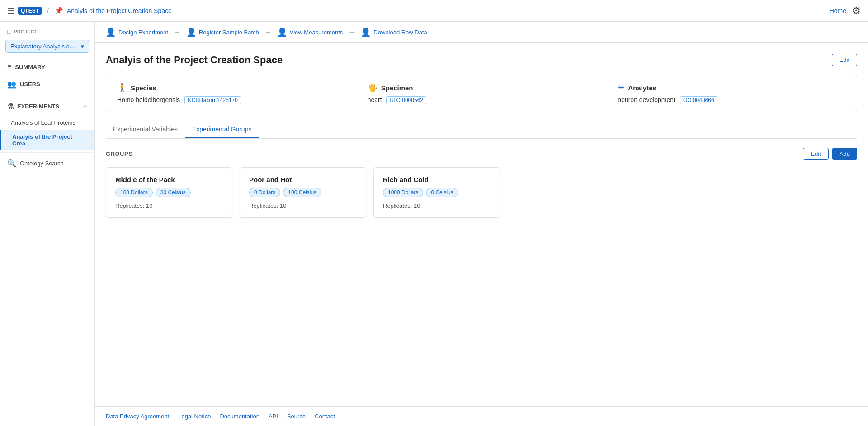 Image resolution: width=868 pixels, height=426 pixels. Describe the element at coordinates (169, 192) in the screenshot. I see `card-tags-middle: 100 Dollars 30 Celsius` at that location.